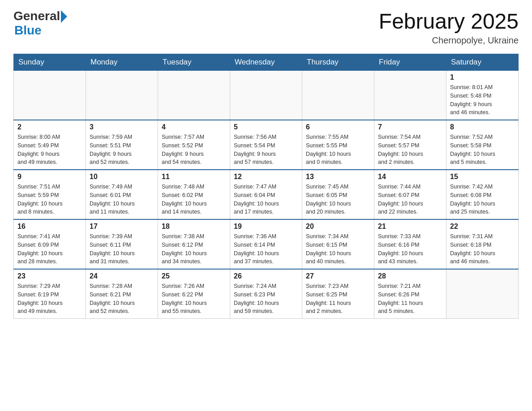 Image resolution: width=532 pixels, height=411 pixels. What do you see at coordinates (339, 63) in the screenshot?
I see `weekday-header-thursday: Thursday` at bounding box center [339, 63].